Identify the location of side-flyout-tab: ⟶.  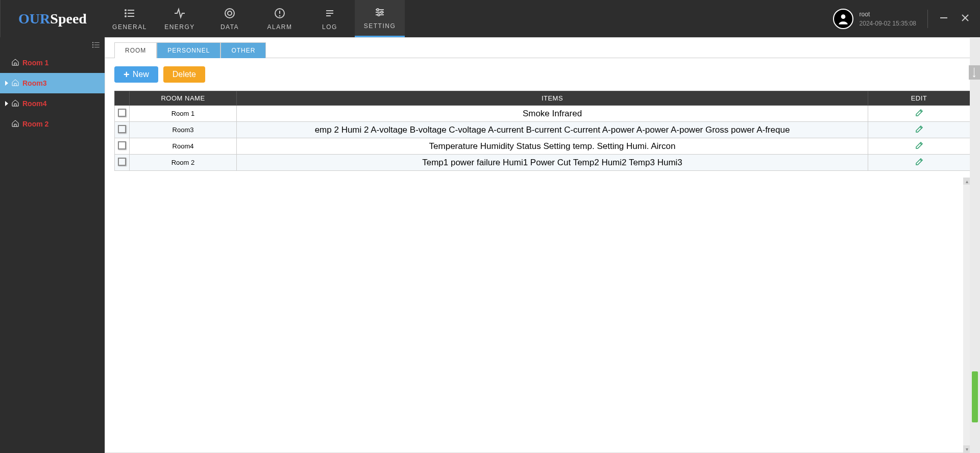
(974, 72).